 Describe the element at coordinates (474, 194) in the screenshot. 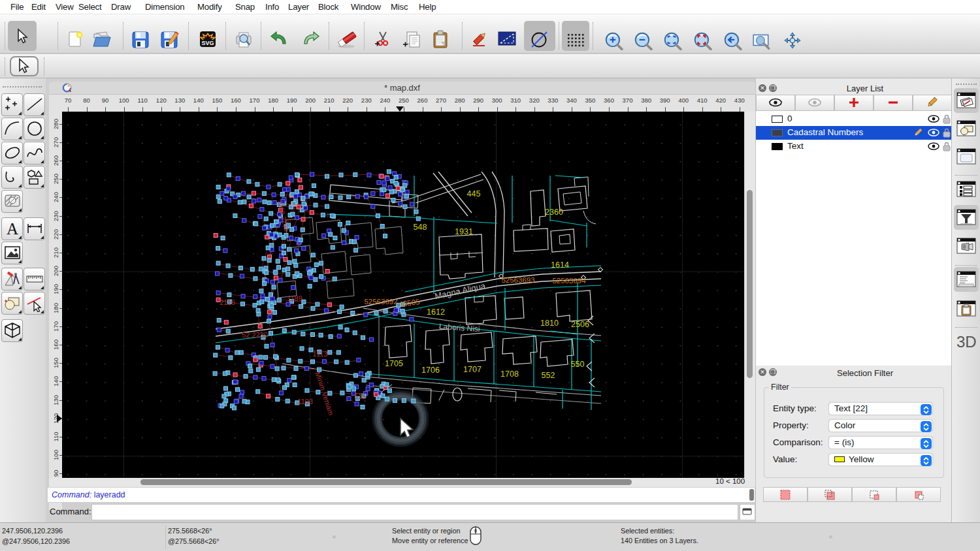

I see `svg-text: 445` at that location.